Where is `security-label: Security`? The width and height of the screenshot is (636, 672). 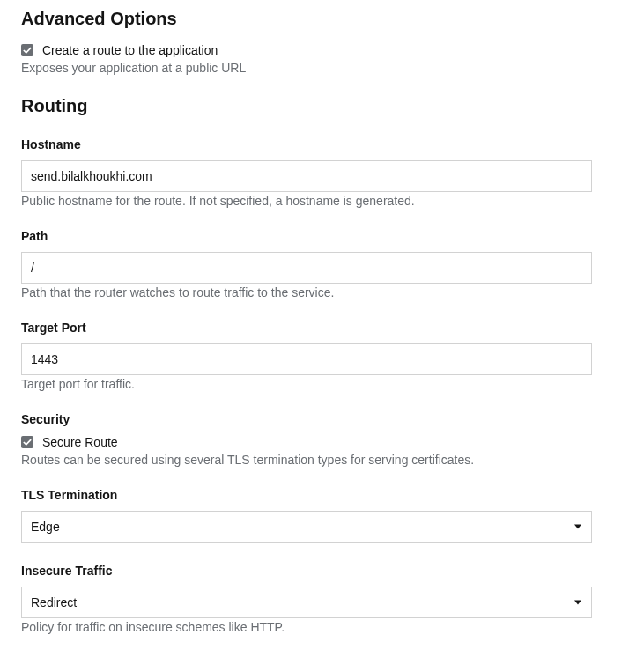
security-label: Security is located at coordinates (318, 419).